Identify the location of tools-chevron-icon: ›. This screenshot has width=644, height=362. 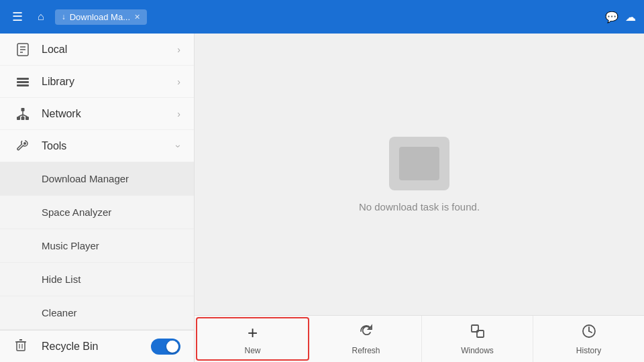
(179, 146).